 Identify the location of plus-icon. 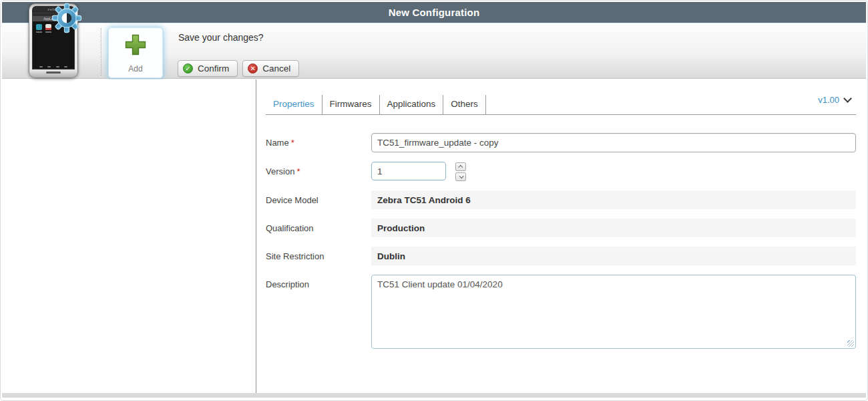
(136, 46).